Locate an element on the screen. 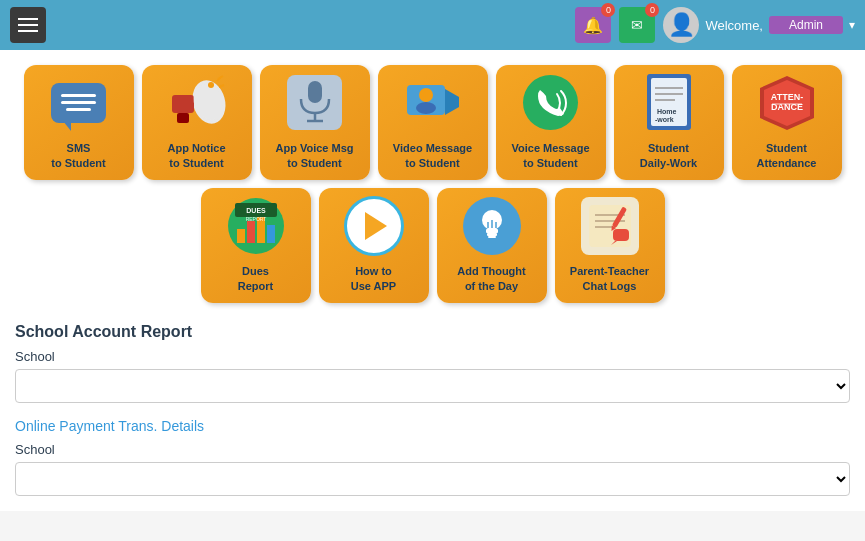 This screenshot has height=541, width=865. online-payment-label: School is located at coordinates (432, 450).